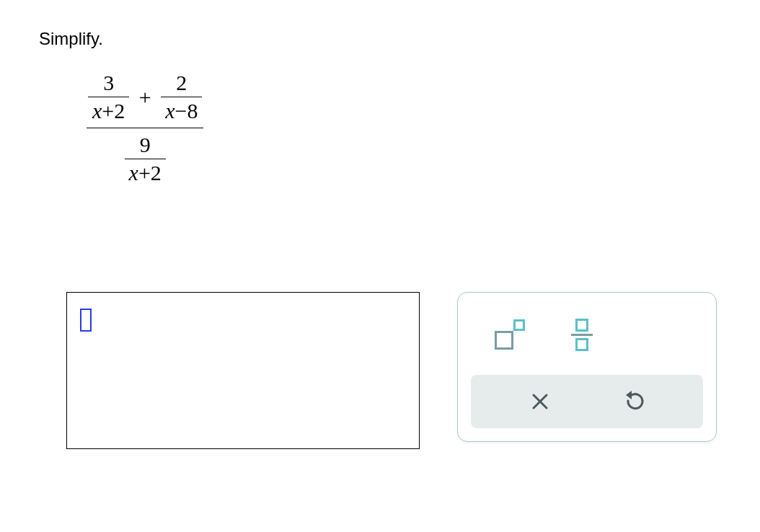 This screenshot has width=760, height=532. I want to click on math-expression: 3 x+2 + 2 x−8 9 x+2, so click(145, 128).